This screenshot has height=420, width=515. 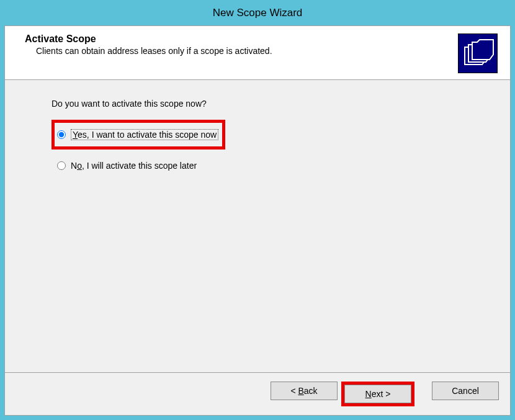 What do you see at coordinates (478, 53) in the screenshot?
I see `folder-icon` at bounding box center [478, 53].